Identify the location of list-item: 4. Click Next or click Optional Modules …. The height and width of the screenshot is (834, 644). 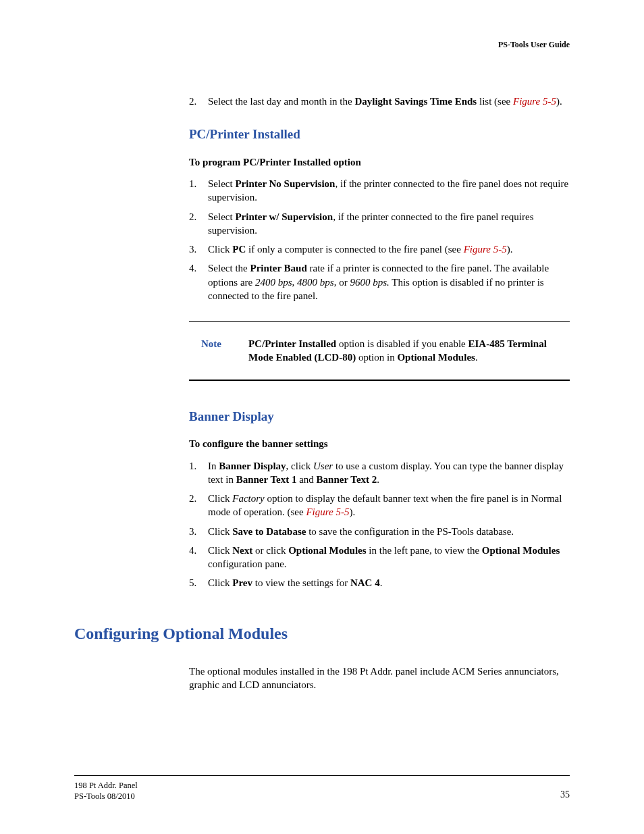
(379, 558).